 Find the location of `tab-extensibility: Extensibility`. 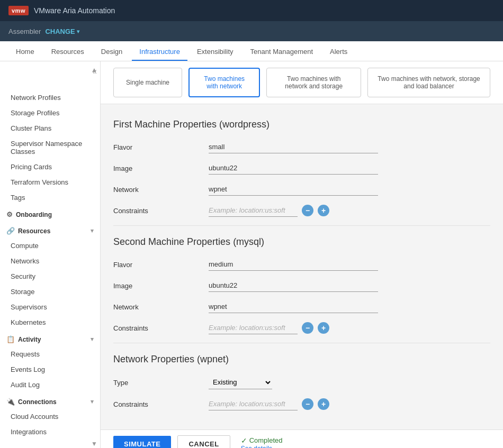

tab-extensibility: Extensibility is located at coordinates (215, 52).